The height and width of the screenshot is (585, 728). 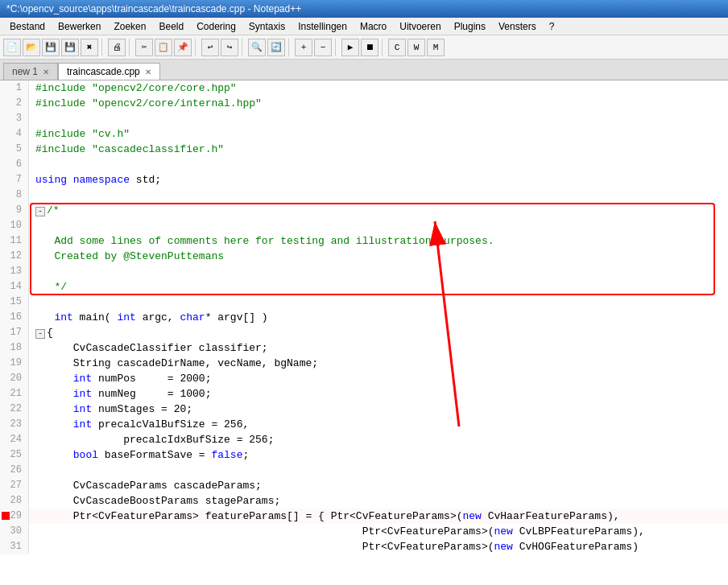 What do you see at coordinates (517, 27) in the screenshot?
I see `menu-vensters: Vensters` at bounding box center [517, 27].